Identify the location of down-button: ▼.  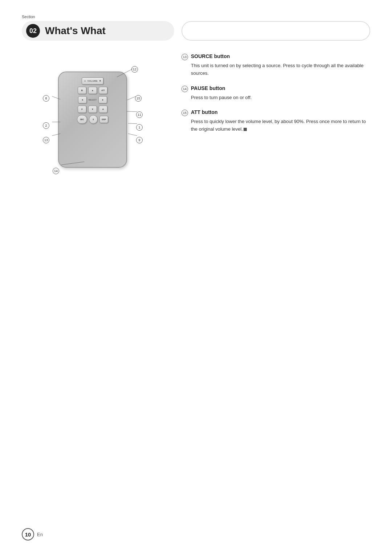
(93, 109).